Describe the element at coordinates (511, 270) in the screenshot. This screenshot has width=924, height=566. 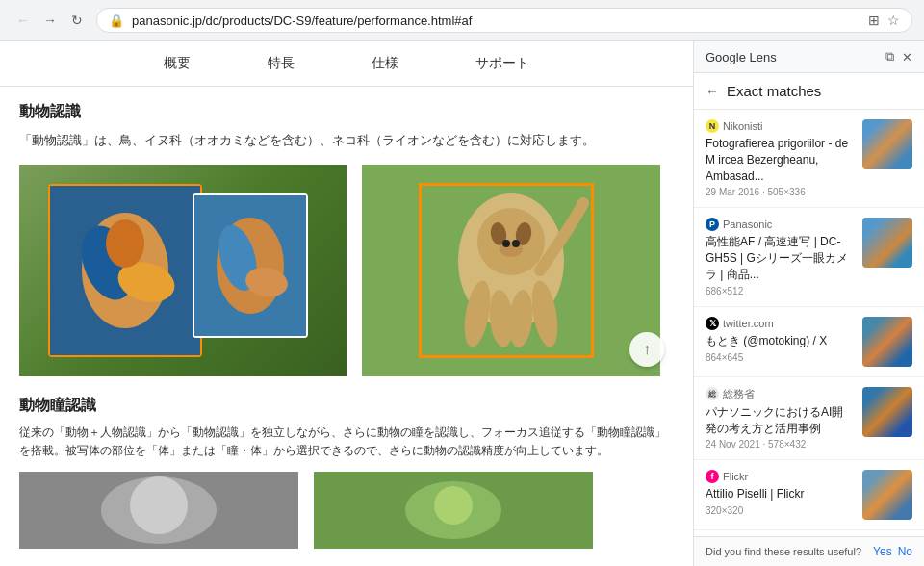
I see `dog-image-block` at that location.